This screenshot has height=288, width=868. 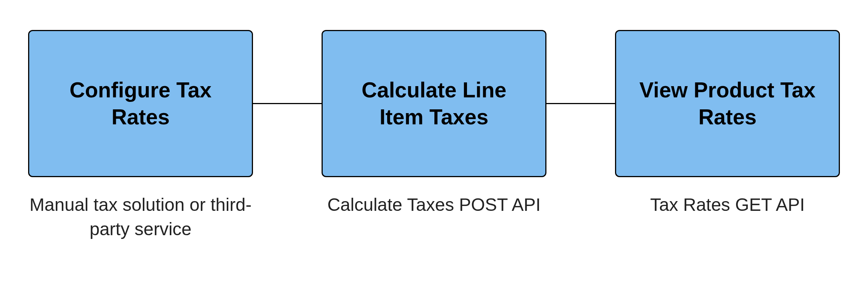 What do you see at coordinates (434, 103) in the screenshot?
I see `box-calculate-line-item-taxes: Calculate Line Item Taxes` at bounding box center [434, 103].